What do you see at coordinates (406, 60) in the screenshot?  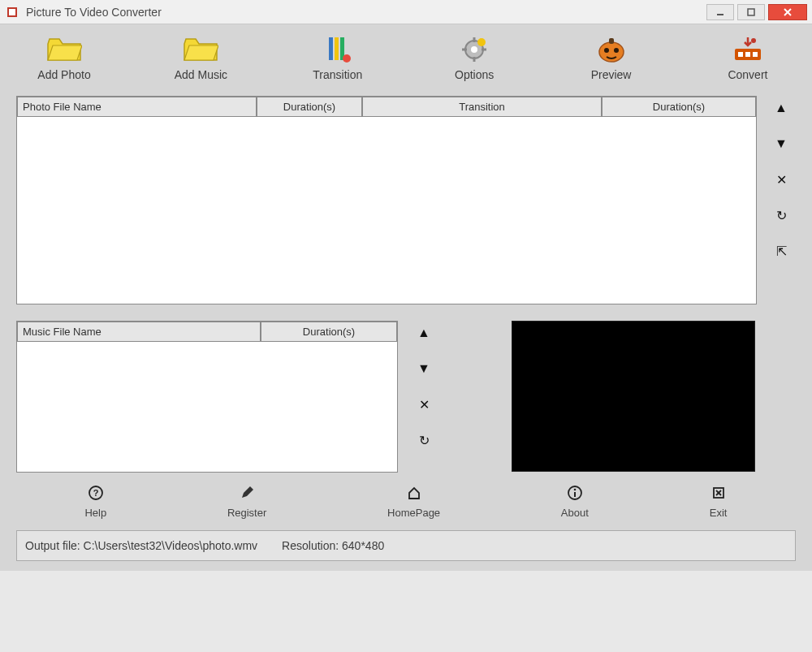 I see `main-toolbar: Add Photo Add Music Transition Options P…` at bounding box center [406, 60].